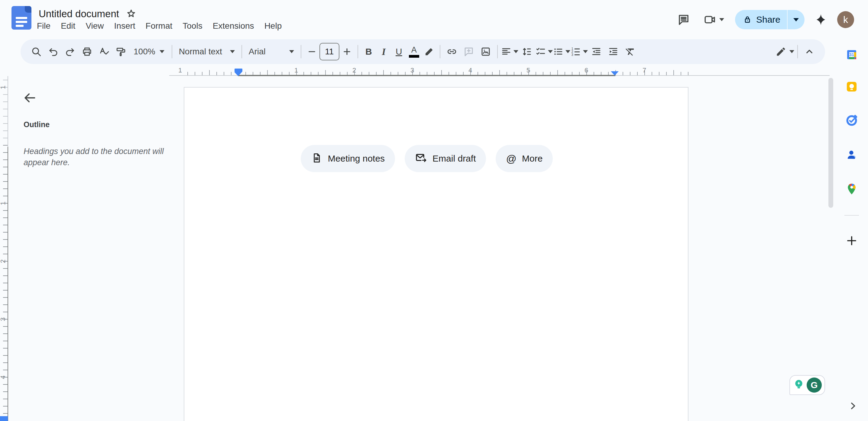 This screenshot has height=421, width=868. What do you see at coordinates (330, 52) in the screenshot?
I see `font-size-input: 11` at bounding box center [330, 52].